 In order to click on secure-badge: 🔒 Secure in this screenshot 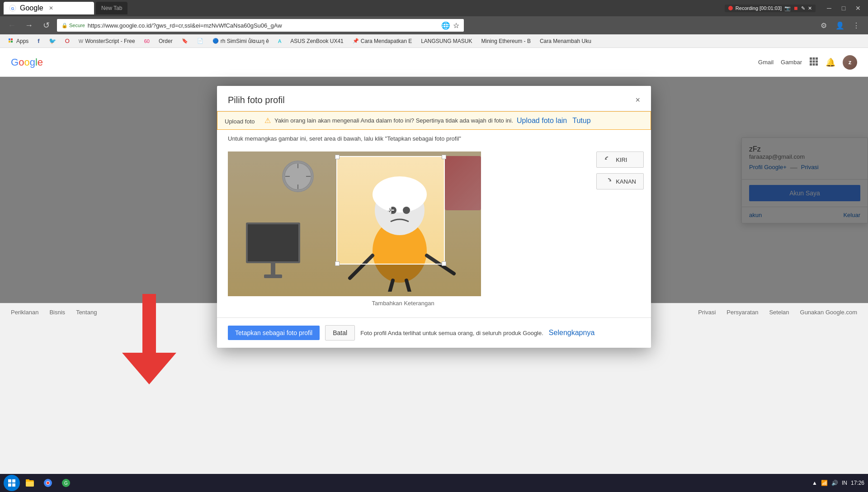, I will do `click(73, 25)`.